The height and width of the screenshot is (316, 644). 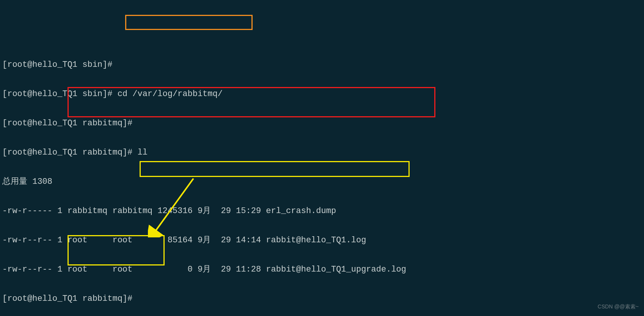 I want to click on highlight-box-cd, so click(x=189, y=22).